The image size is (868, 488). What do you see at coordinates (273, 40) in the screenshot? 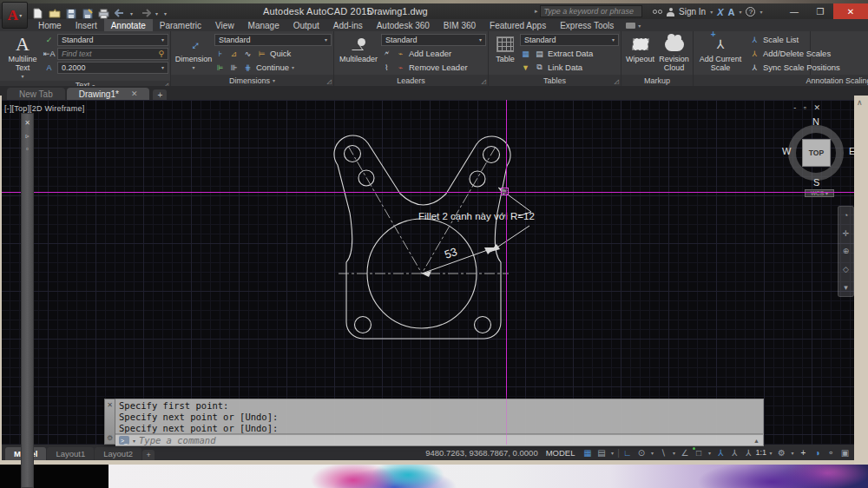
I see `dim-style-select: Standard▾` at bounding box center [273, 40].